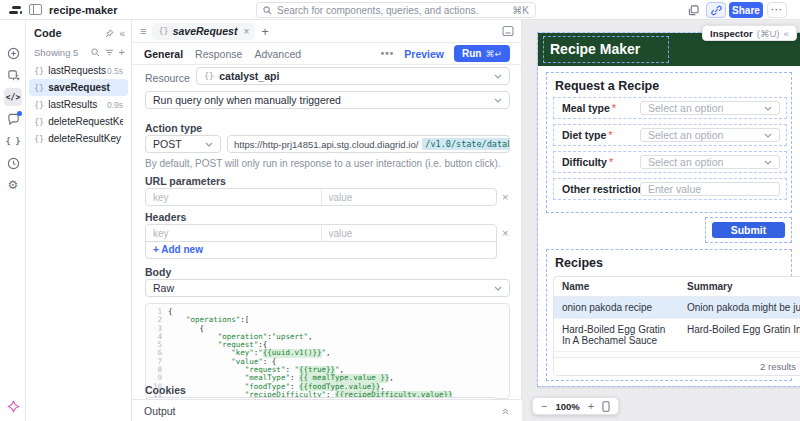 This screenshot has height=421, width=800. What do you see at coordinates (234, 233) in the screenshot?
I see `header-key-input` at bounding box center [234, 233].